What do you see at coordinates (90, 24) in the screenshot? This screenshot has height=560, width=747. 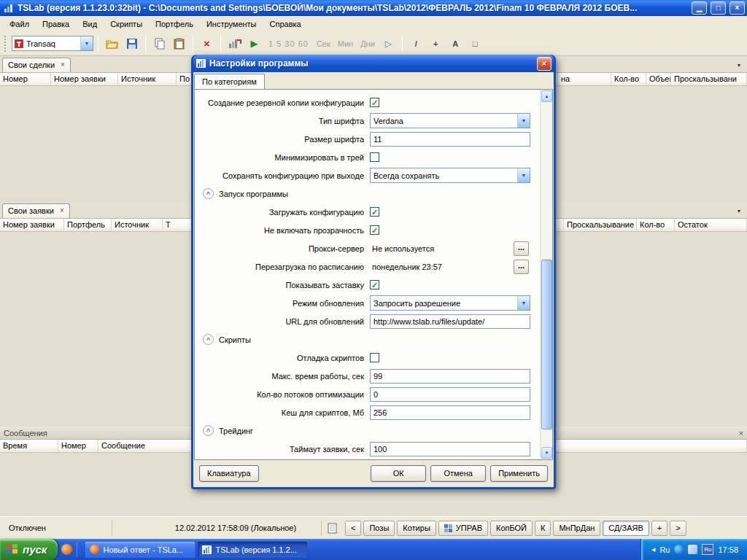 I see `menu-view: Вид` at bounding box center [90, 24].